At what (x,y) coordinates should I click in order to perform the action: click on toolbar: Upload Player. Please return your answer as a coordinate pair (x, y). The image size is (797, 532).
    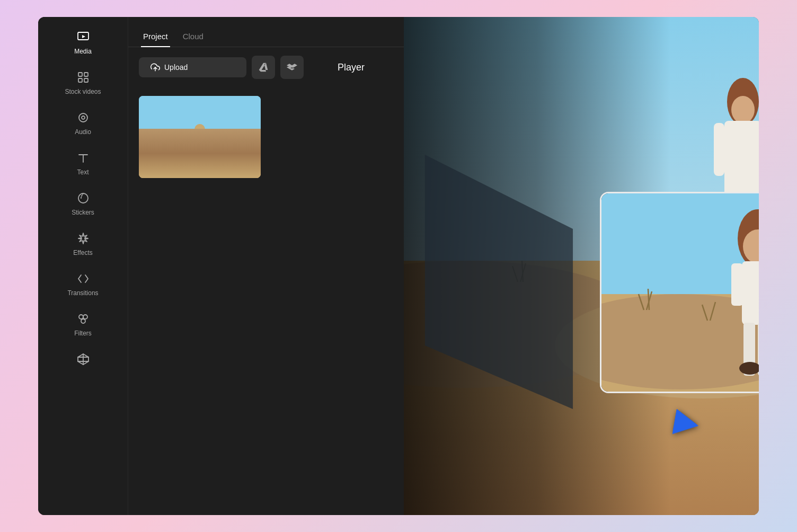
    Looking at the image, I should click on (266, 67).